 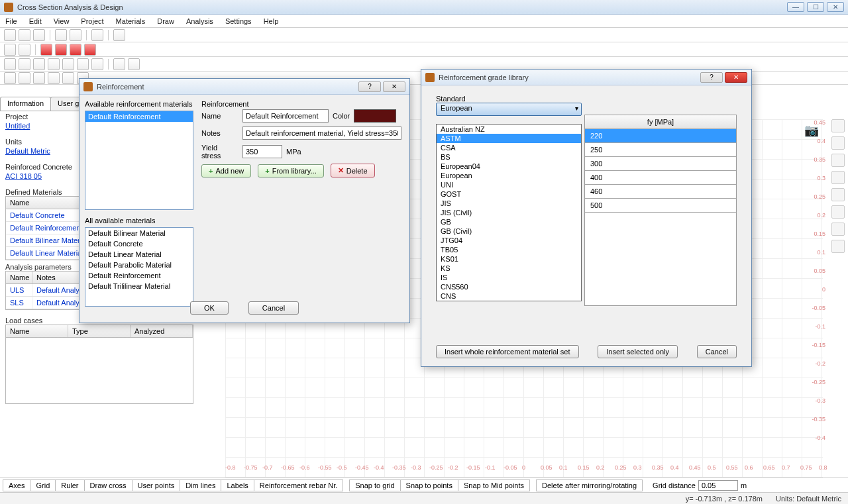 I want to click on check-icon, so click(x=68, y=78).